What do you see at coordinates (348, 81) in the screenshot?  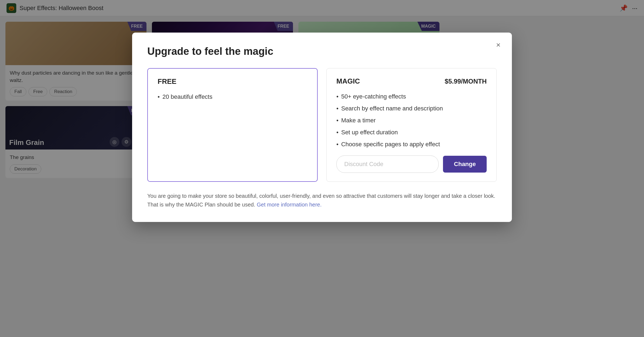 I see `magic-plan-name: MAGIC` at bounding box center [348, 81].